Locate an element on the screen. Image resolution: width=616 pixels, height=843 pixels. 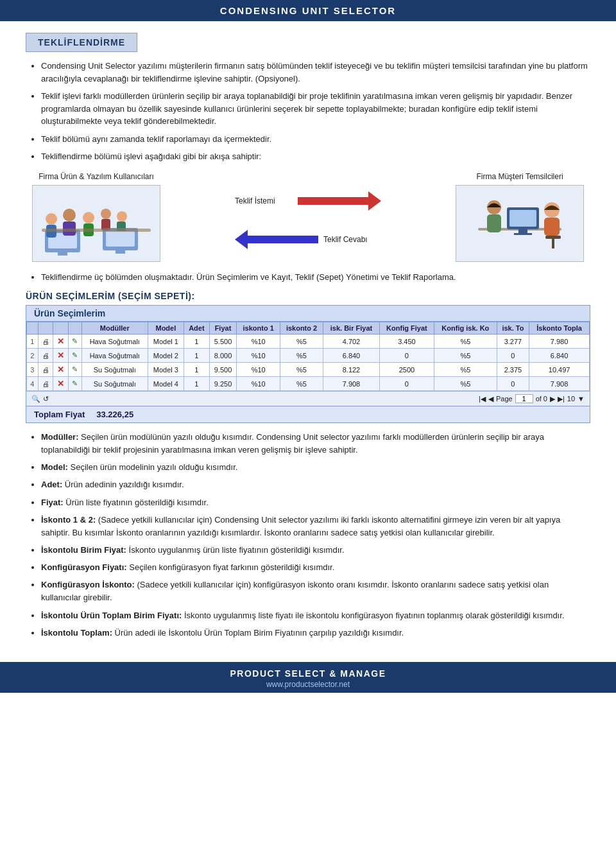
table-row: 4 🖨 ✕ ✎ Su Soğutmalı Model 4 1 9.250 %10… is located at coordinates (308, 384).